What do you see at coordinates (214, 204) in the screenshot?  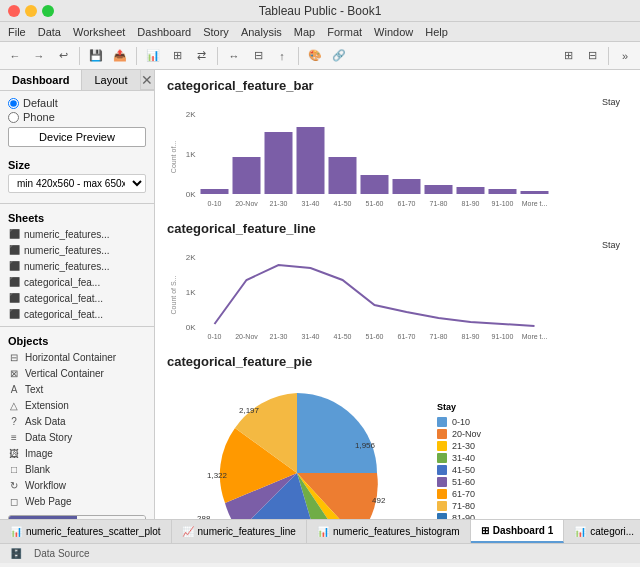 I see `svg-text: 0-10` at bounding box center [214, 204].